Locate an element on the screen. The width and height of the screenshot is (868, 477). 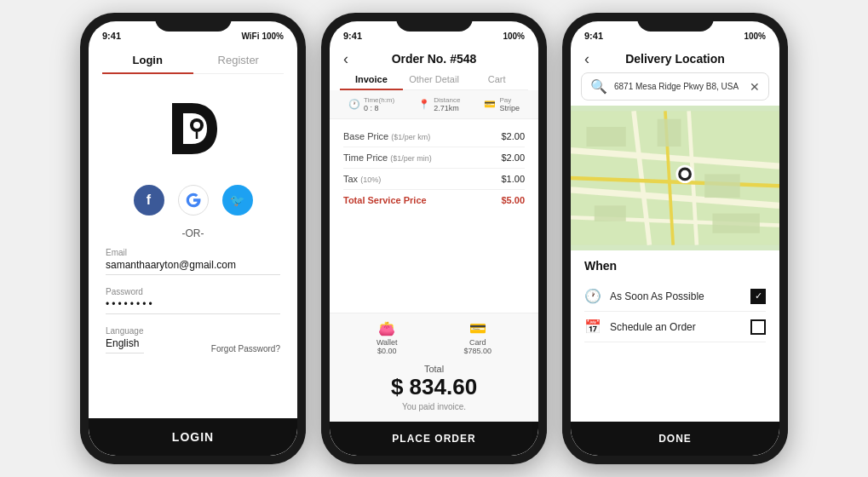
time-value: 0 : 8 is located at coordinates (379, 108).